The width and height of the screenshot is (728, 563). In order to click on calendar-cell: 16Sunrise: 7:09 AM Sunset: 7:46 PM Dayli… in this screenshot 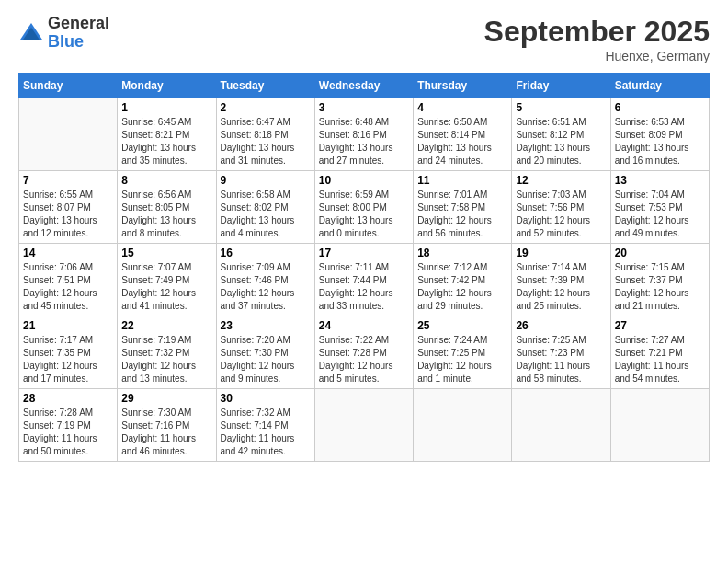, I will do `click(265, 280)`.